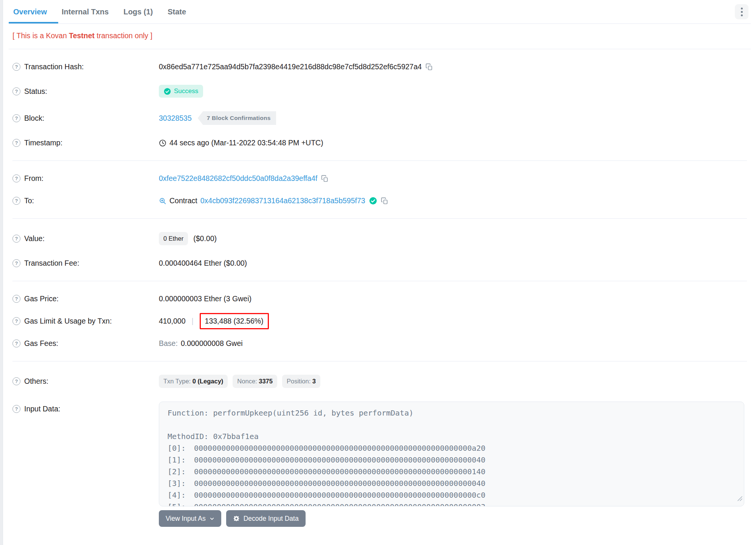 This screenshot has height=545, width=756. Describe the element at coordinates (380, 143) in the screenshot. I see `row-timestamp: ? Timestamp: 44 secs ago (Mar-11-2022 03…` at that location.